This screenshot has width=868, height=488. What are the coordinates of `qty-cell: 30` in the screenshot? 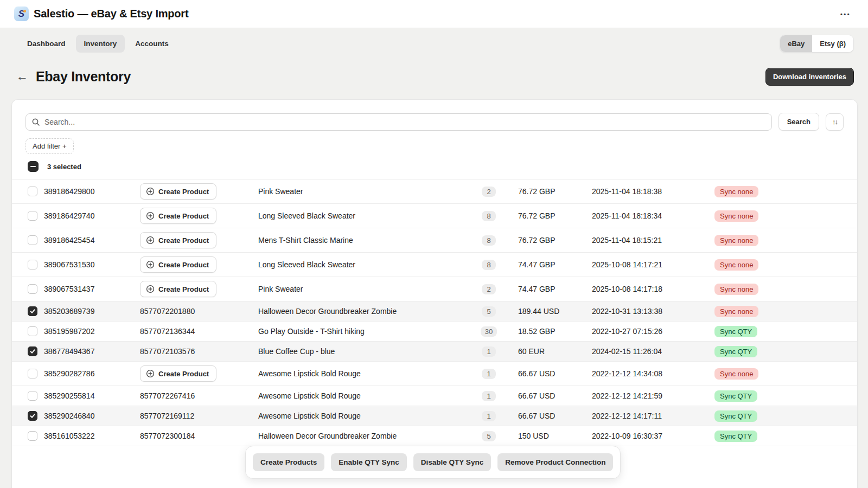 It's located at (489, 332).